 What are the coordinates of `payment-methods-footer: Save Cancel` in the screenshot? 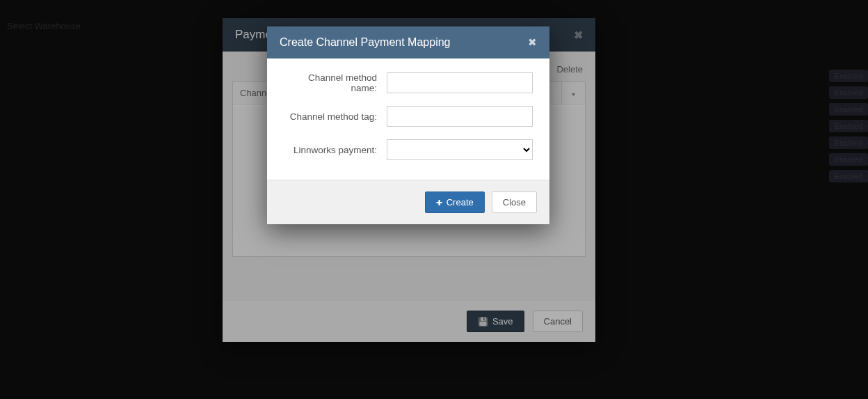 It's located at (409, 322).